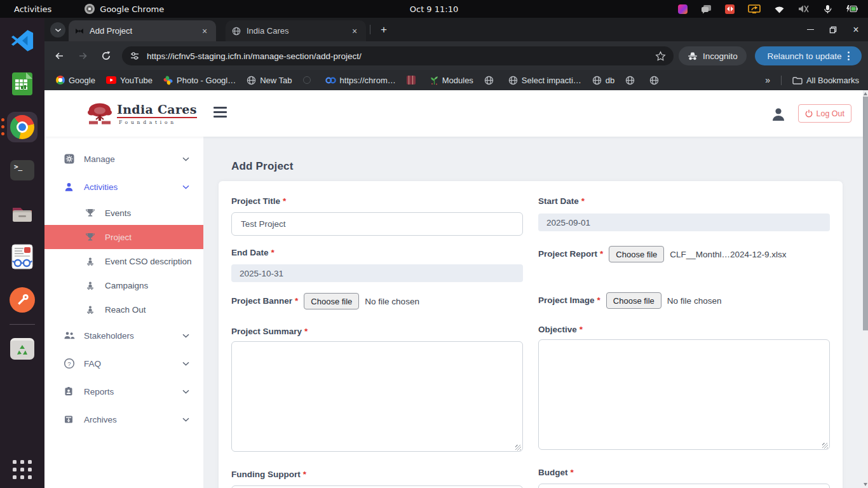 The width and height of the screenshot is (868, 488). I want to click on bookmarks-overflow-button: », so click(768, 80).